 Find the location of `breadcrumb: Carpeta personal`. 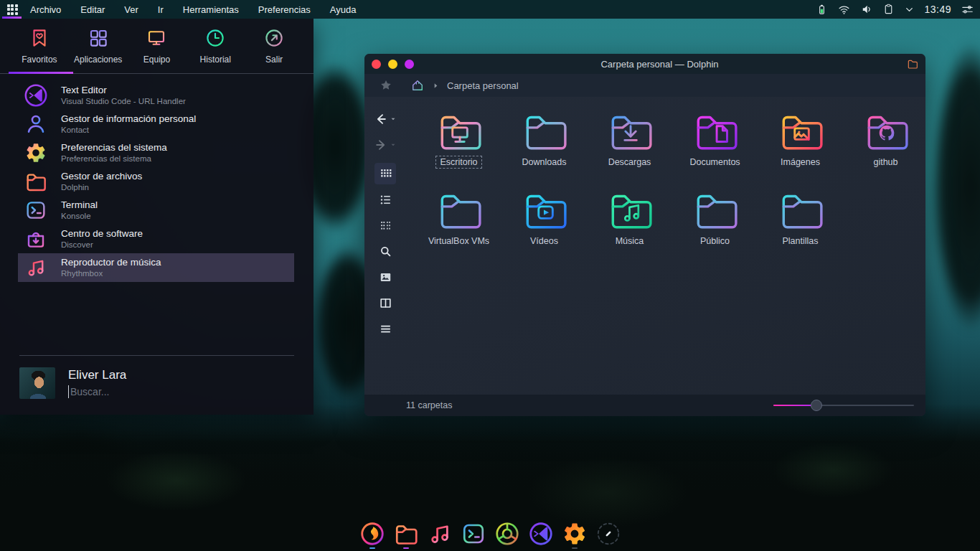

breadcrumb: Carpeta personal is located at coordinates (483, 86).